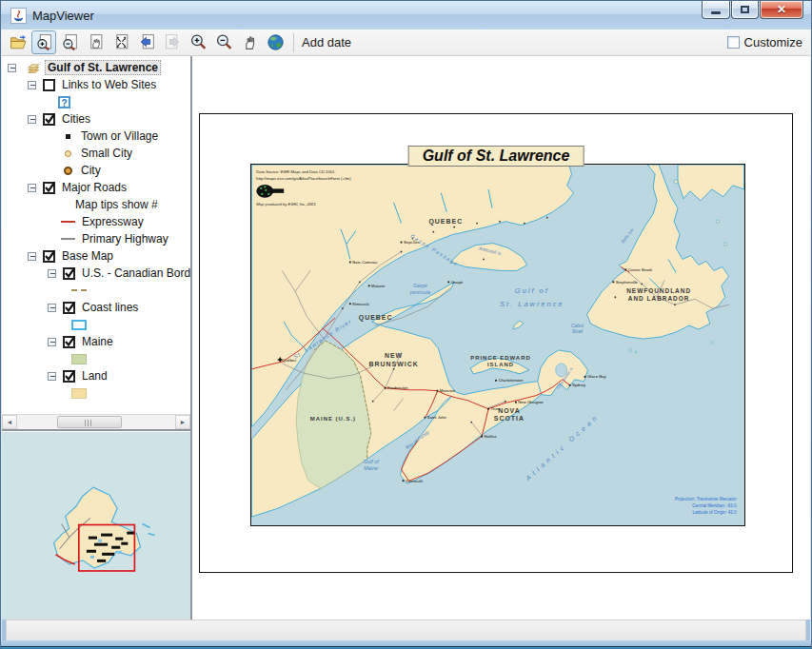 This screenshot has height=649, width=812. I want to click on tree-item-label: Major Roads, so click(94, 187).